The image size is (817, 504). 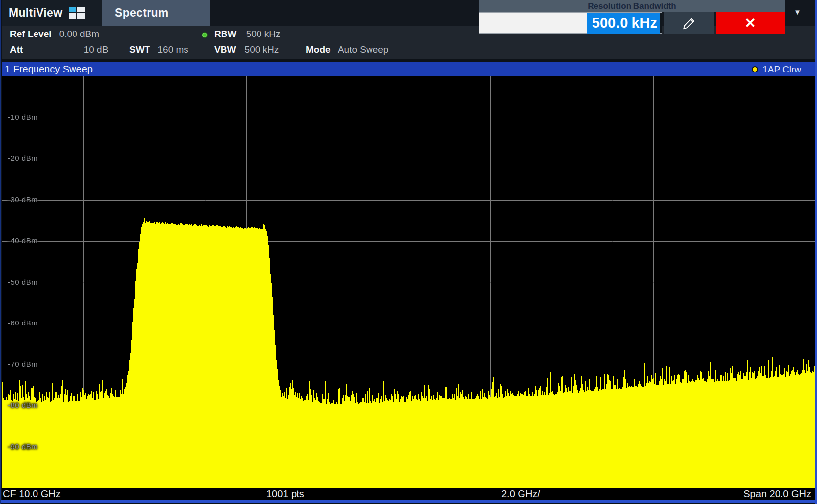 What do you see at coordinates (777, 70) in the screenshot?
I see `trace-legend: 1AP Clrw` at bounding box center [777, 70].